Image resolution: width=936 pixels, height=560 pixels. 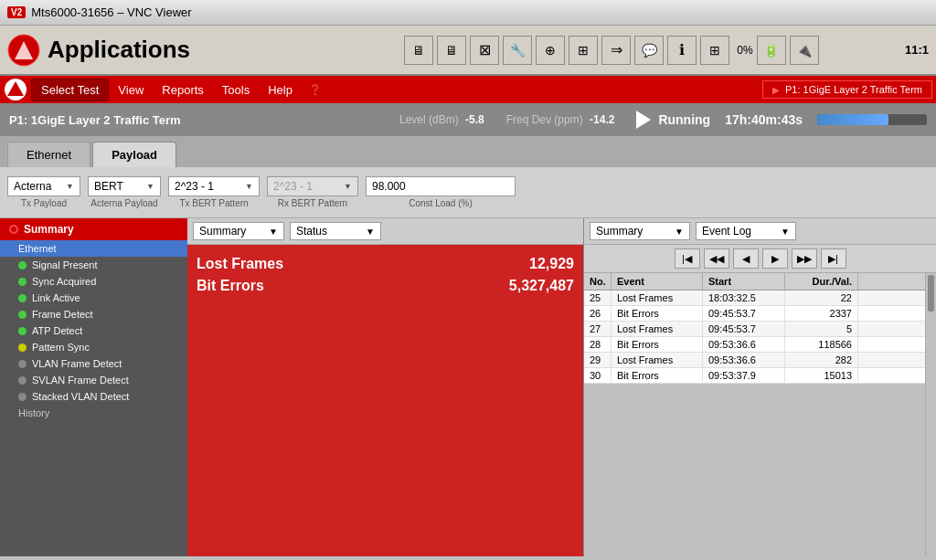 What do you see at coordinates (49, 229) in the screenshot?
I see `sidebar-summary-label: Summary` at bounding box center [49, 229].